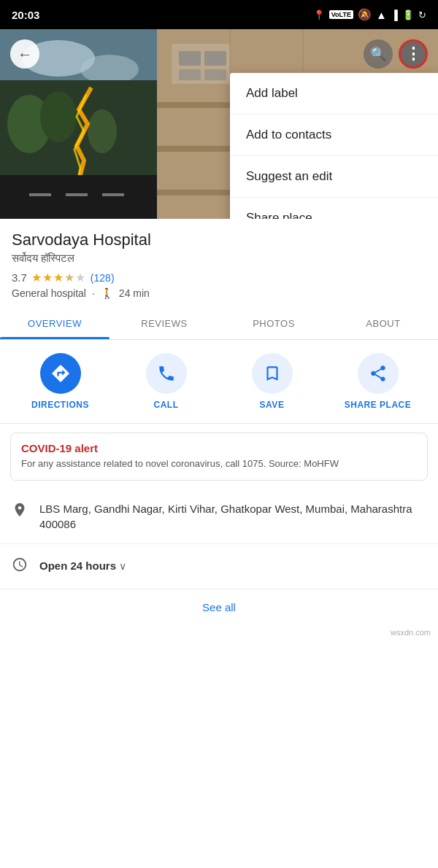  Describe the element at coordinates (219, 382) in the screenshot. I see `action-buttons: DIRECTIONS CALL SAVE SHARE PLACE` at that location.